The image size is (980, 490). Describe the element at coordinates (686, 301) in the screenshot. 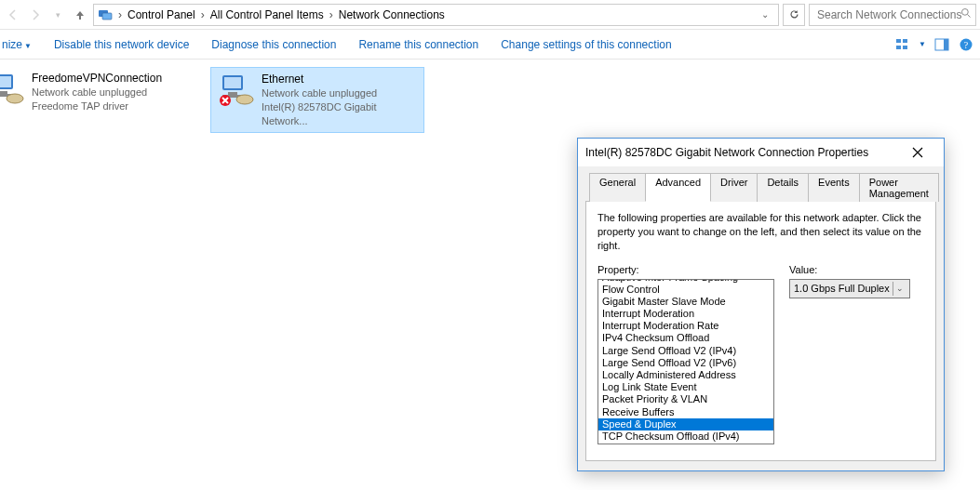

I see `property-item: Gigabit Master Slave Mode` at that location.